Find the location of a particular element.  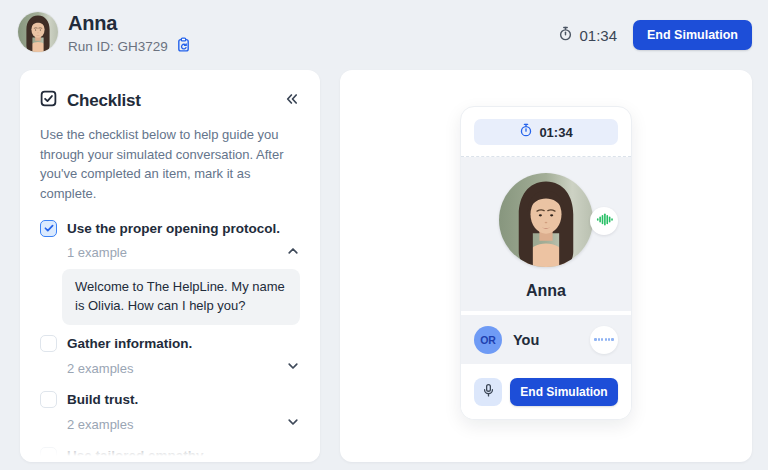

page-title: Anna is located at coordinates (92, 24).